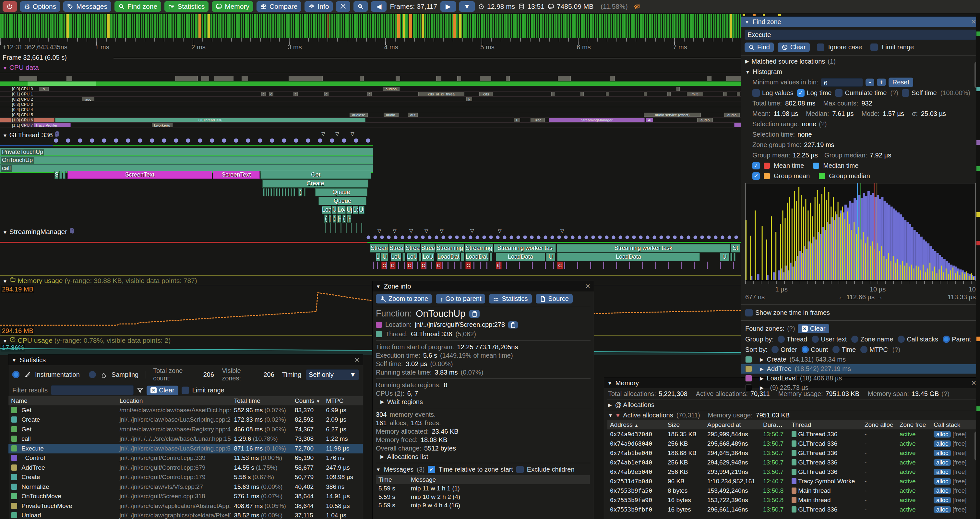 The height and width of the screenshot is (519, 980). I want to click on source-button: Source, so click(554, 299).